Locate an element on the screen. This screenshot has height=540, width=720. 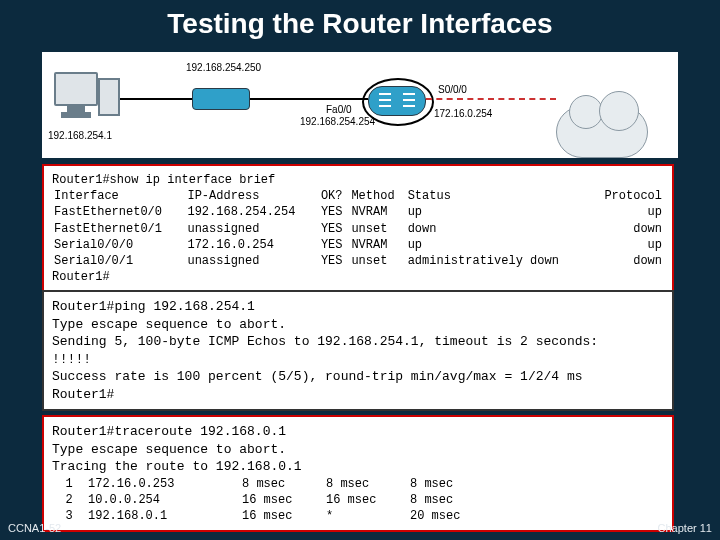
pc-icon is located at coordinates (76, 95).